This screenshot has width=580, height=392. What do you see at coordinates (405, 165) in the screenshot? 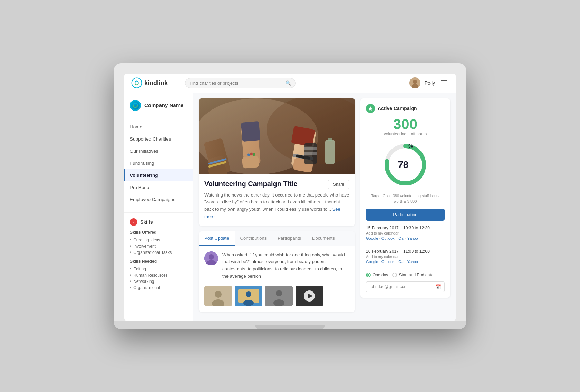
I see `donut-percent: 78 %` at bounding box center [405, 165].